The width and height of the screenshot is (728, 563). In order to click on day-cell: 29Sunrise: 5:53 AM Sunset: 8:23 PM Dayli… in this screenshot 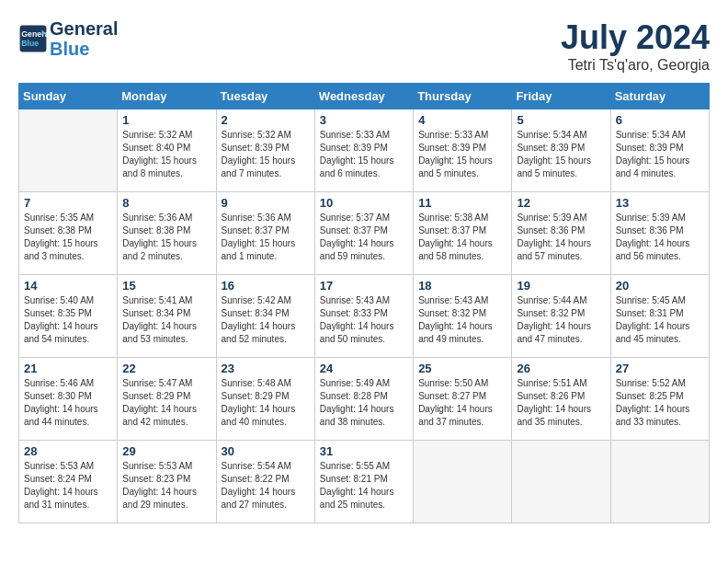, I will do `click(167, 482)`.